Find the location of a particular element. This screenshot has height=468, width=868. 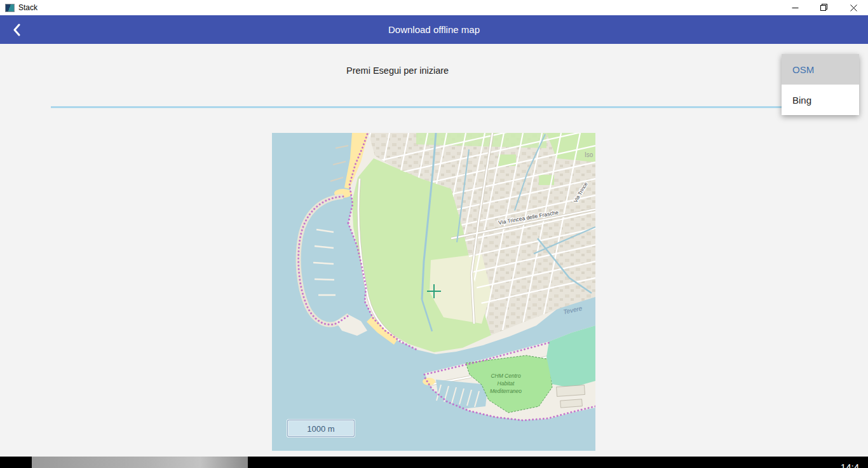

progress-line is located at coordinates (433, 107).